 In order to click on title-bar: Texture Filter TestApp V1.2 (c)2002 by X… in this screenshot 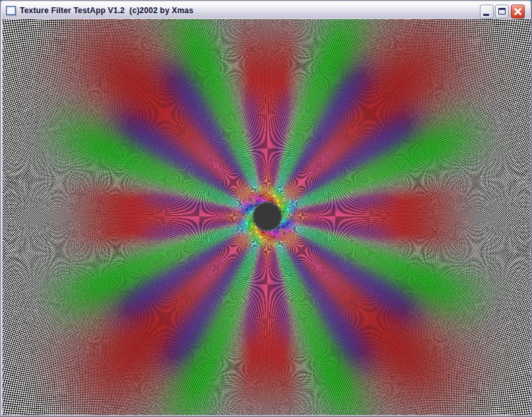, I will do `click(266, 11)`.